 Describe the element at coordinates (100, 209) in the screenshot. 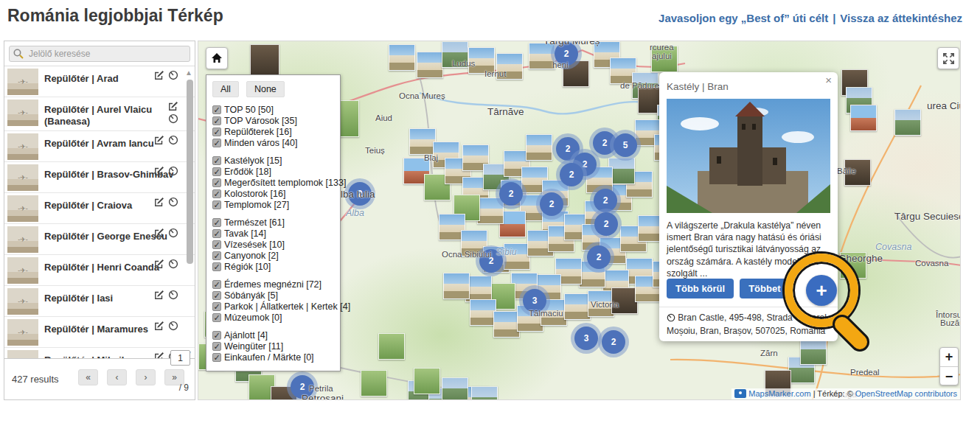

I see `list-item: -✈- Repülőtér | Craiova` at that location.